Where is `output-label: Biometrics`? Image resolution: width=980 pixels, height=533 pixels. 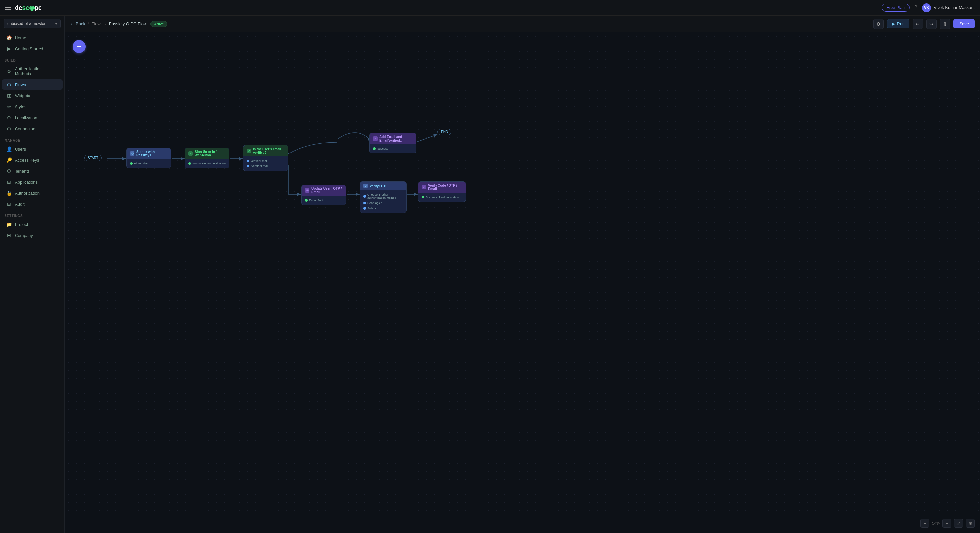
output-label: Biometrics is located at coordinates (141, 163).